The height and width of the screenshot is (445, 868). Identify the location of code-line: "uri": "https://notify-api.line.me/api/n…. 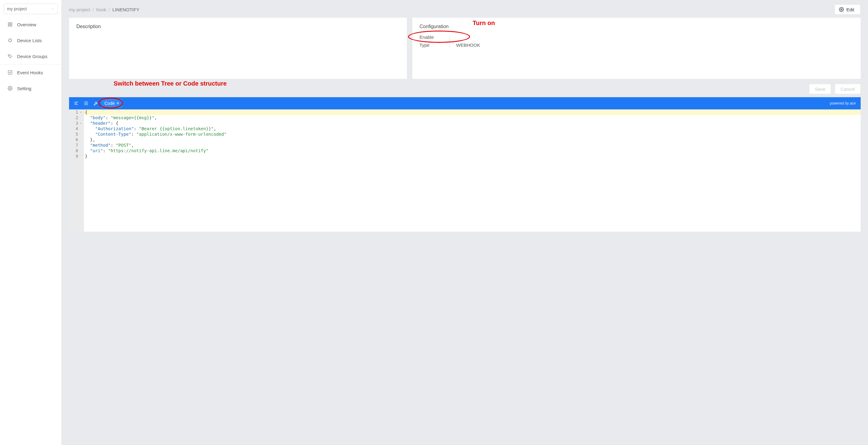
(472, 151).